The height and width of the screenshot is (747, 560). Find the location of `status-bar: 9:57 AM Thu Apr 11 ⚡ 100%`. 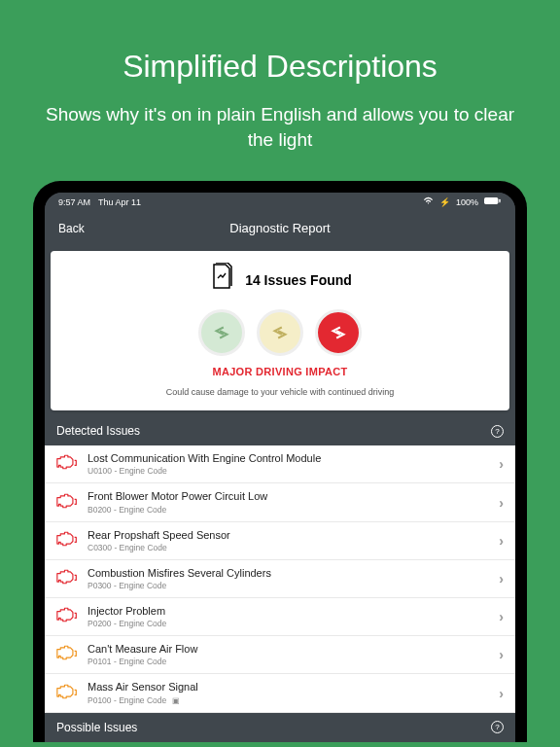

status-bar: 9:57 AM Thu Apr 11 ⚡ 100% is located at coordinates (280, 202).